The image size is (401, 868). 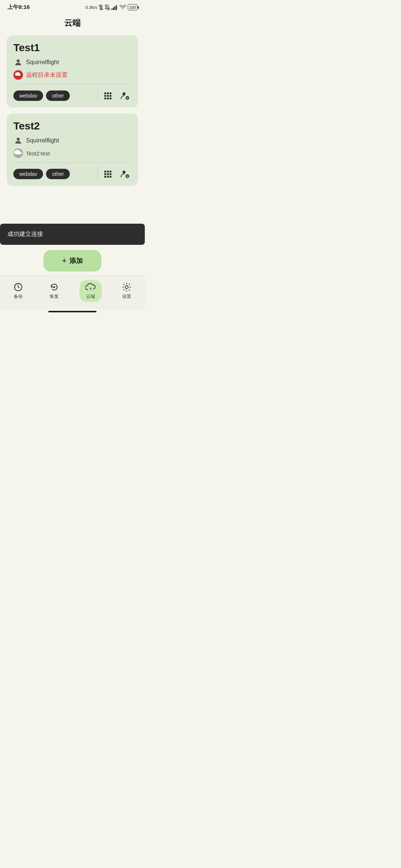 I want to click on card-user-row-test2: Squirrelflight, so click(x=72, y=141).